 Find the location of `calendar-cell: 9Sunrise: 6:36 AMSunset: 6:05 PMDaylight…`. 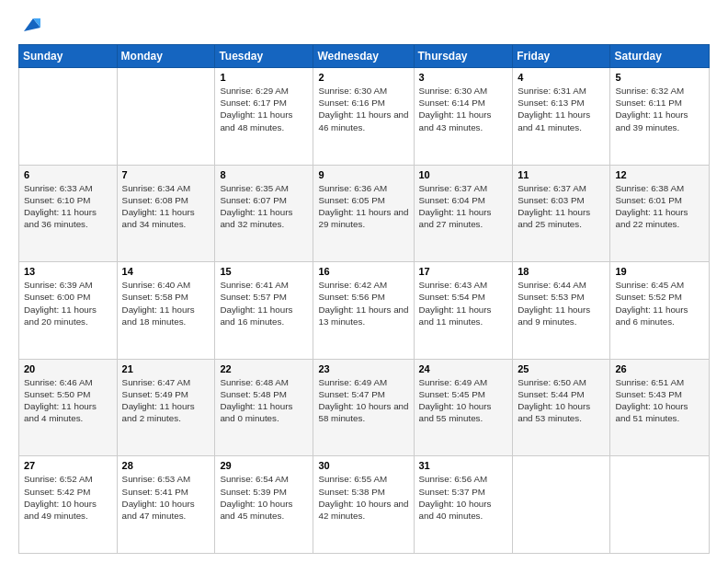

calendar-cell: 9Sunrise: 6:36 AMSunset: 6:05 PMDaylight… is located at coordinates (364, 213).